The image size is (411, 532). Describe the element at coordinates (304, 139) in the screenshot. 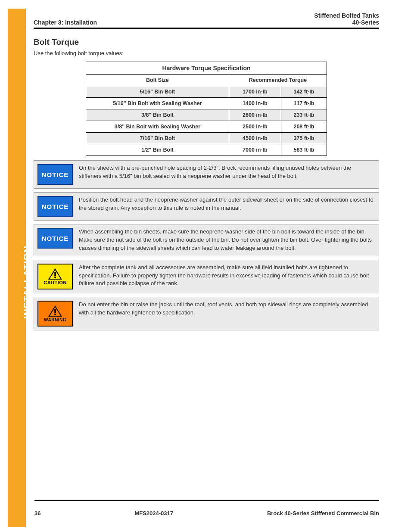

I see `cell: 375 ft-lb` at that location.